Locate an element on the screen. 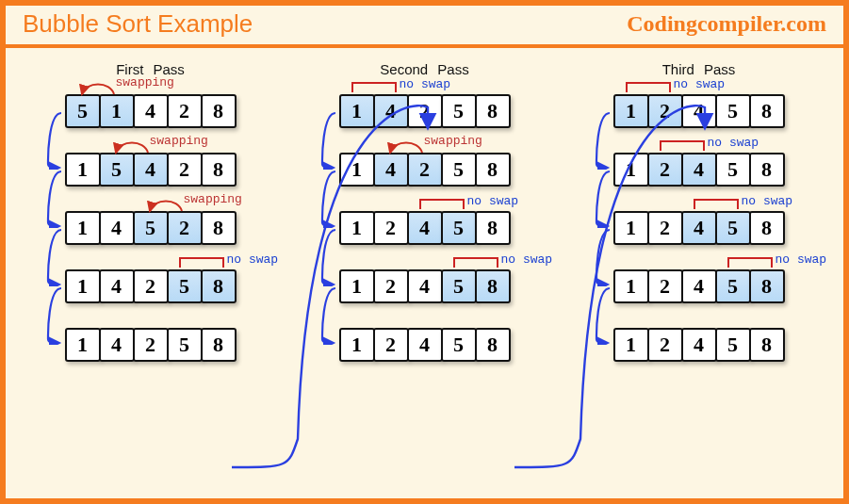 Image resolution: width=849 pixels, height=504 pixels. array-state: 14258swapping is located at coordinates (425, 170).